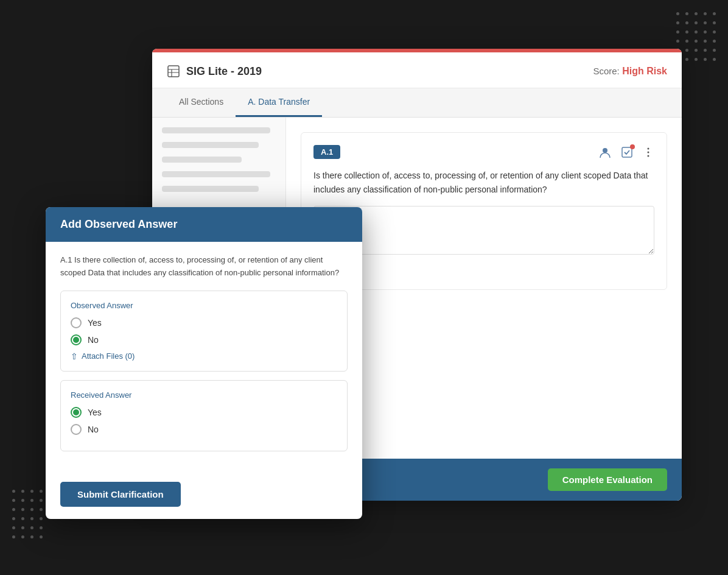 The image size is (728, 575). Describe the element at coordinates (204, 412) in the screenshot. I see `received-yes-option: Yes` at that location.